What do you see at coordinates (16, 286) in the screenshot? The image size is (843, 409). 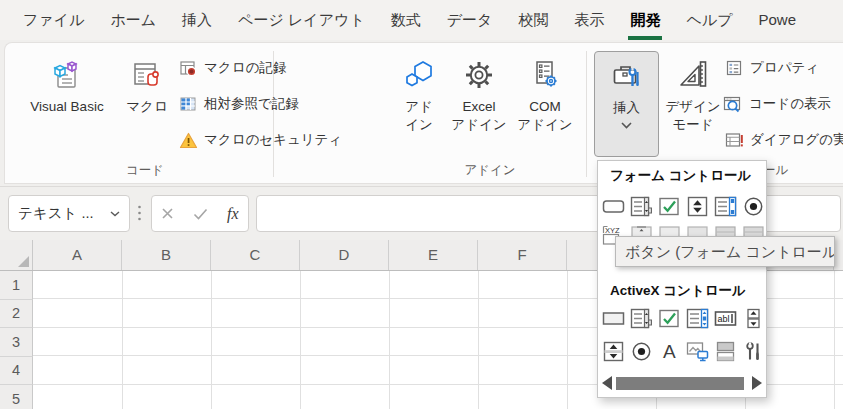 I see `row-header-1: 1` at bounding box center [16, 286].